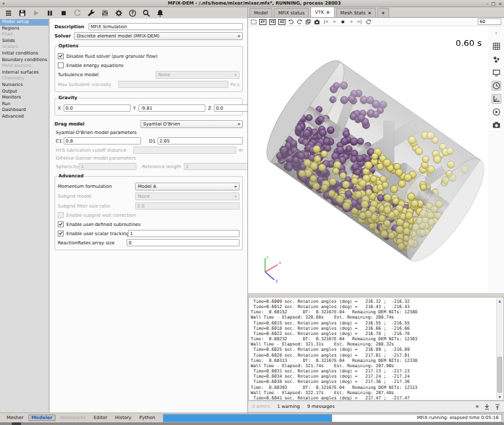 Image resolution: width=504 pixels, height=425 pixels. Describe the element at coordinates (352, 22) in the screenshot. I see `next-frame-icon: >` at that location.